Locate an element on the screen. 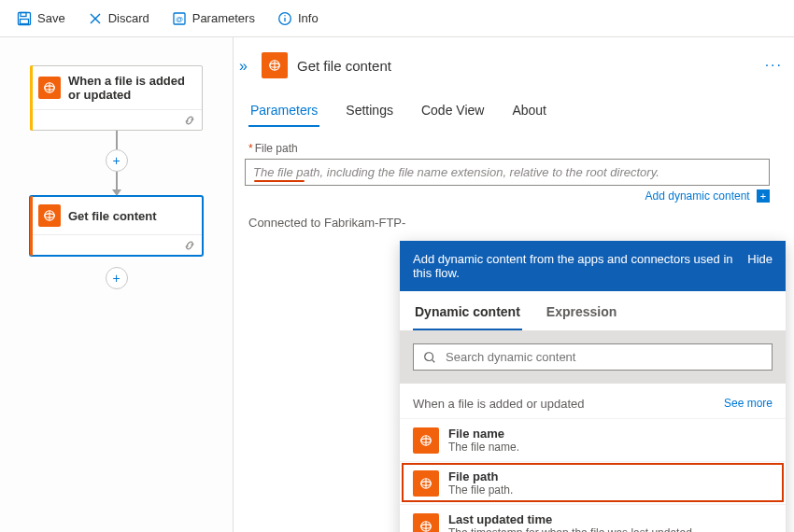 This screenshot has height=532, width=794. toolbar: Save Discard @ Parameters Info is located at coordinates (397, 19).